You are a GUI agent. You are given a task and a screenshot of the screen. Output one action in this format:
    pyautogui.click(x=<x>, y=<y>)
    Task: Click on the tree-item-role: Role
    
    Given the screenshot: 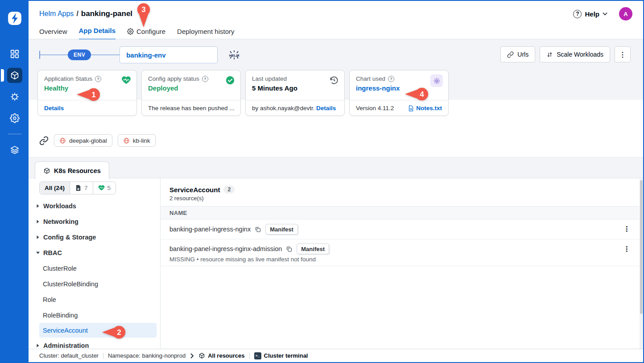 What is the action you would take?
    pyautogui.click(x=95, y=300)
    